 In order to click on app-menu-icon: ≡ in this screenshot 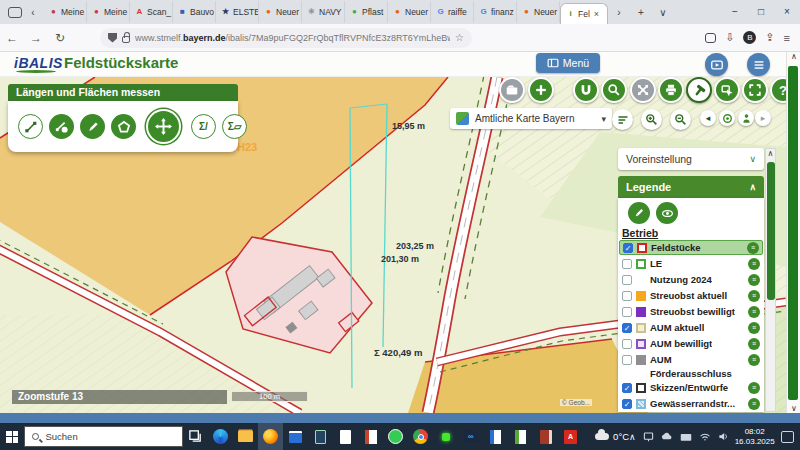, I will do `click(787, 38)`.